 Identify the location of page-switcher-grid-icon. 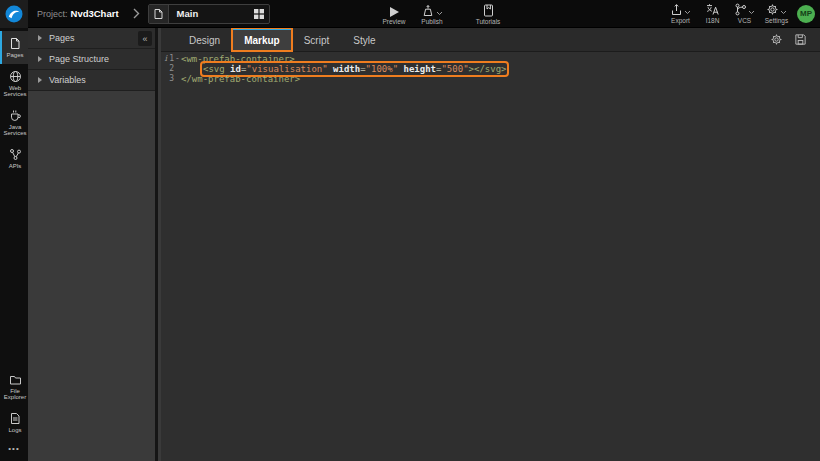
(259, 14).